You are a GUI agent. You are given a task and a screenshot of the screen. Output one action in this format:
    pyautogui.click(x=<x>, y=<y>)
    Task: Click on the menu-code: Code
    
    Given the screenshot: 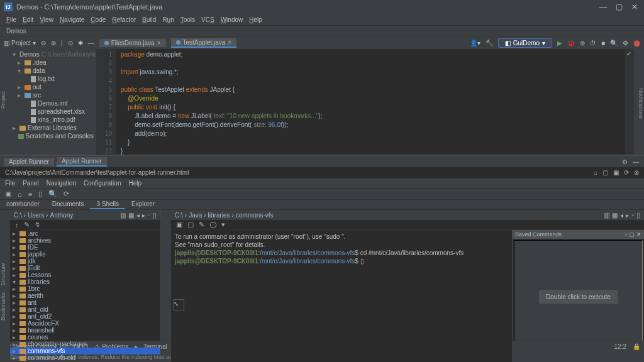 What is the action you would take?
    pyautogui.click(x=98, y=20)
    